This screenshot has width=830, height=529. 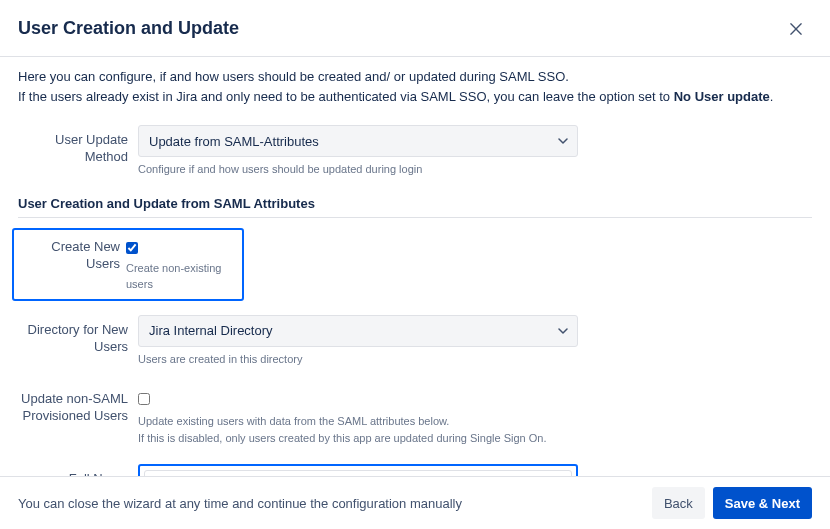 What do you see at coordinates (144, 399) in the screenshot?
I see `checkbox-update-nonsaml` at bounding box center [144, 399].